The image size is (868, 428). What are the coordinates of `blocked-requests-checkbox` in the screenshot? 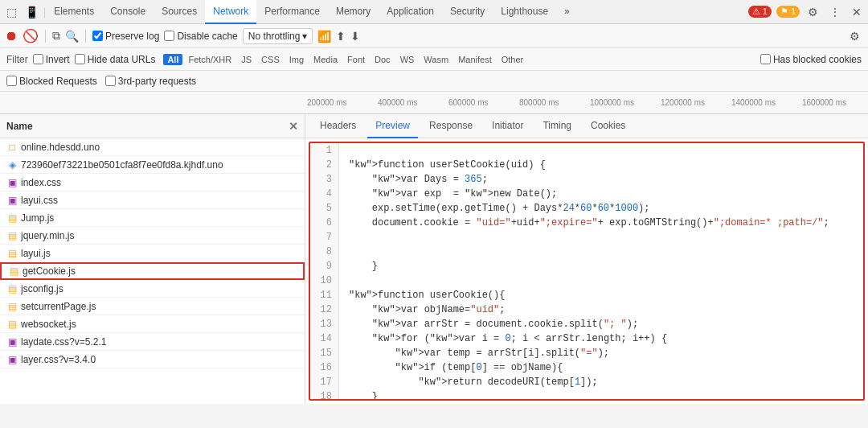 It's located at (11, 80).